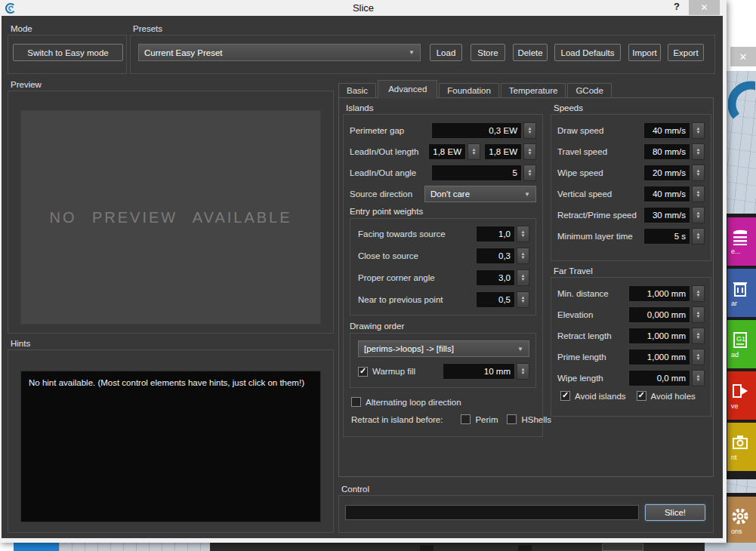  What do you see at coordinates (740, 391) in the screenshot?
I see `export-play-icon` at bounding box center [740, 391].